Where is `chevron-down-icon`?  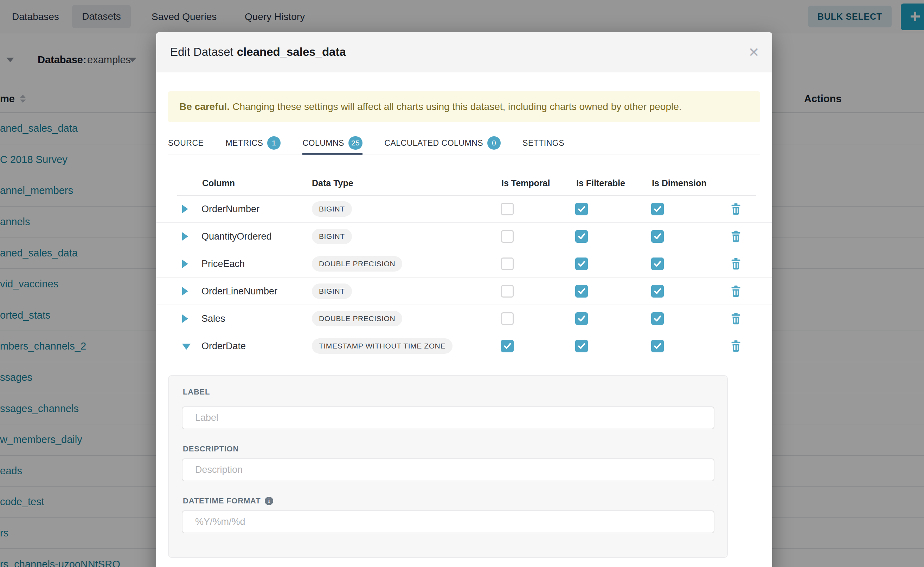 chevron-down-icon is located at coordinates (186, 347).